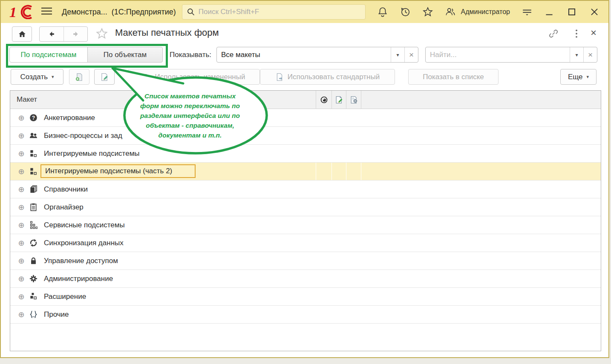 This screenshot has width=611, height=364. I want to click on new-template-icon, so click(79, 77).